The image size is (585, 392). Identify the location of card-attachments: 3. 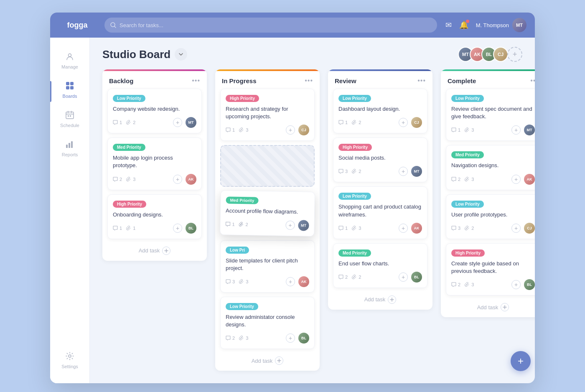
(131, 179).